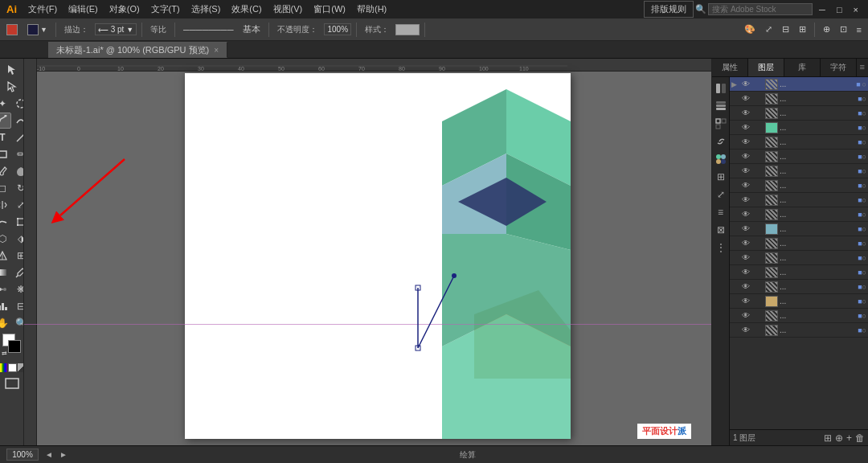 The height and width of the screenshot is (463, 868). What do you see at coordinates (18, 154) in the screenshot?
I see `pencil-tool-button: ✏` at bounding box center [18, 154].